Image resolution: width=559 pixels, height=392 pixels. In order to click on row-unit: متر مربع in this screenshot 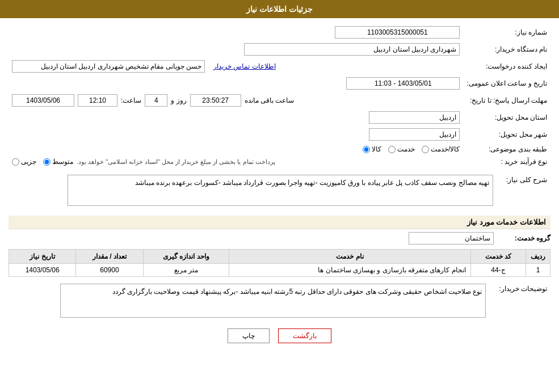, I will do `click(186, 270)`.